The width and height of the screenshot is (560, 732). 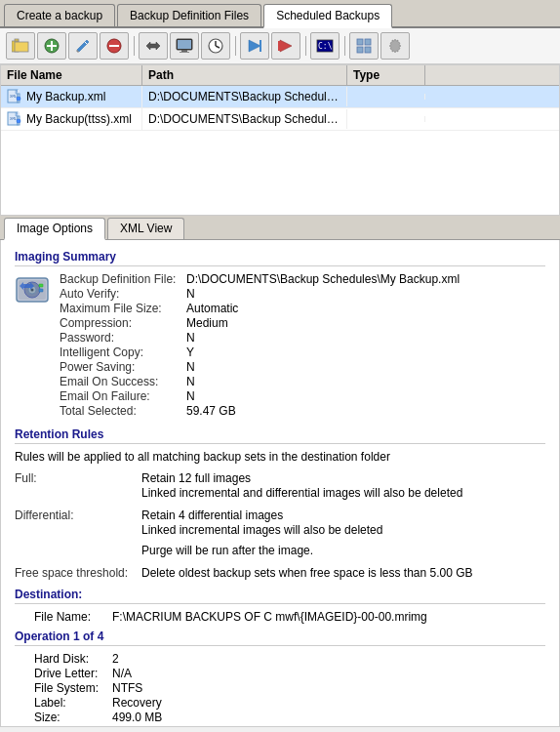 What do you see at coordinates (343, 533) in the screenshot?
I see `retention-diff-value: Retain 4 differential images Linked incr…` at bounding box center [343, 533].